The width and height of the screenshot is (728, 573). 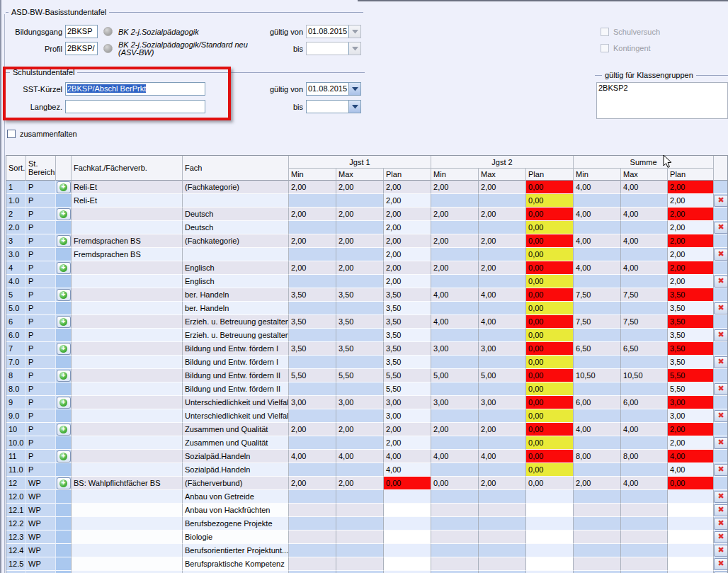 I want to click on cell-summe-max: 8,00, so click(x=644, y=456).